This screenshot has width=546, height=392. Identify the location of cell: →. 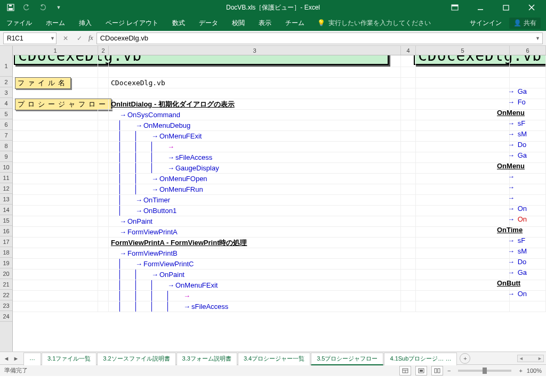
(255, 296).